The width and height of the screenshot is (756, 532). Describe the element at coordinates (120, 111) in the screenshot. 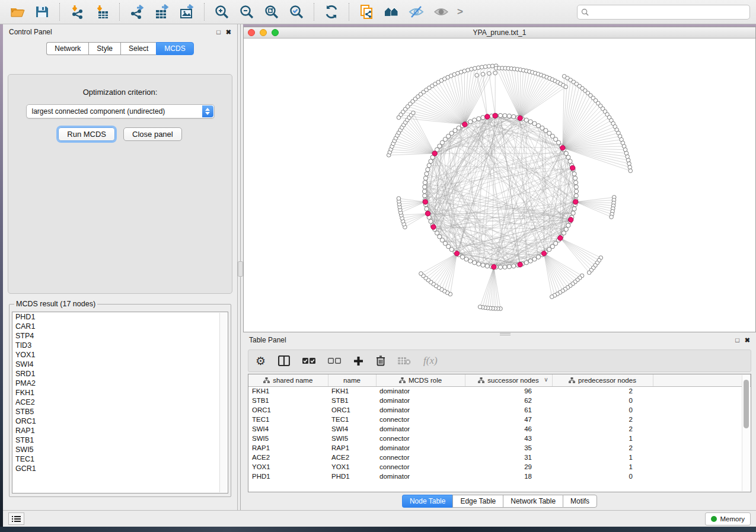

I see `optimization-criterion-select: largest connected component (undirected)` at that location.